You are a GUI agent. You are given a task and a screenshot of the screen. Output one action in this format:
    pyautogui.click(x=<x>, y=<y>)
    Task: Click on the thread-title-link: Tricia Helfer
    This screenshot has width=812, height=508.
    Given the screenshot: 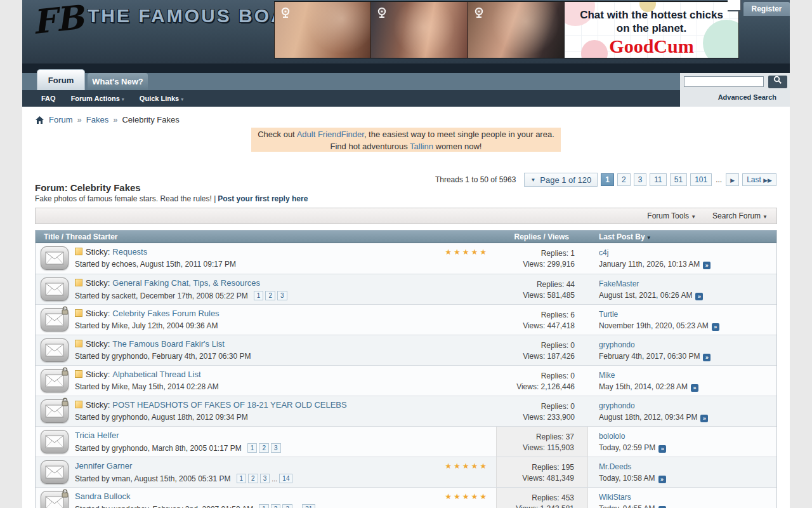 What is the action you would take?
    pyautogui.click(x=97, y=436)
    